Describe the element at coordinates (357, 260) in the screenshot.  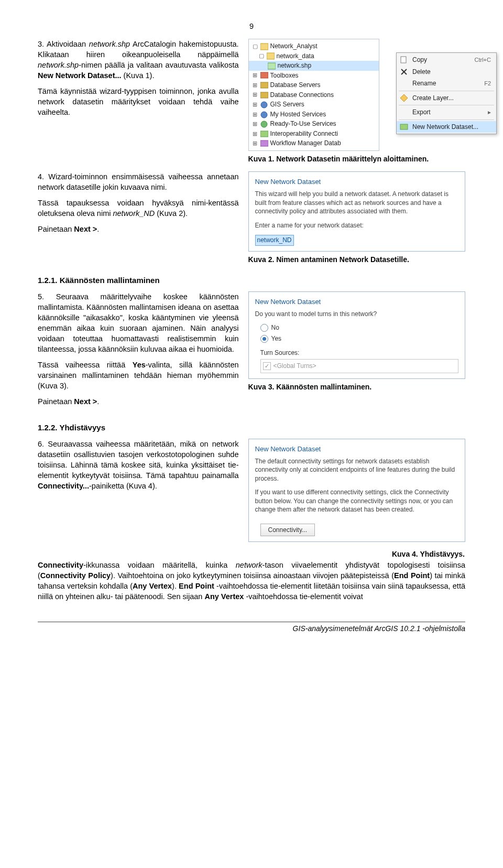
I see `fig2-caption: Kuva 2. Nimen antaminen Network Dataseti…` at that location.